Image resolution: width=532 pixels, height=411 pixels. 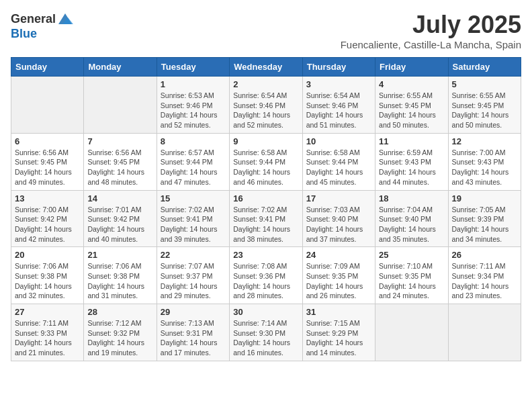 I want to click on day-number: 19, so click(x=485, y=199).